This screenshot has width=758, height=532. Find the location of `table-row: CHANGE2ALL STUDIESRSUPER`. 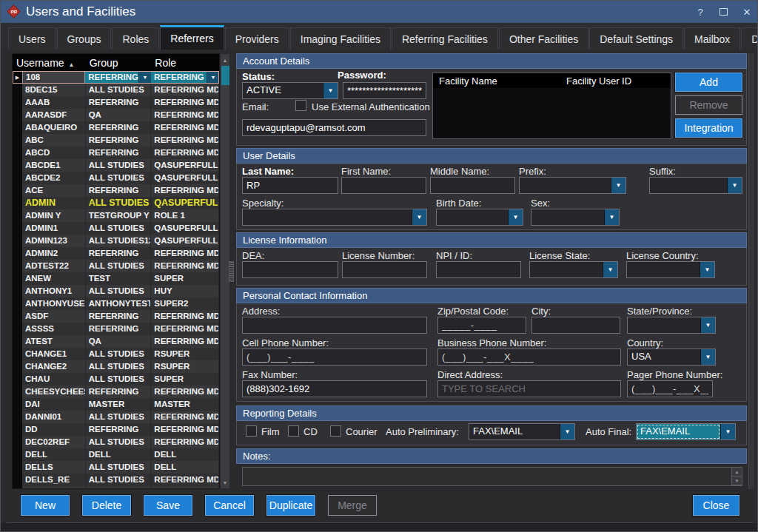

table-row: CHANGE2ALL STUDIESRSUPER is located at coordinates (115, 367).